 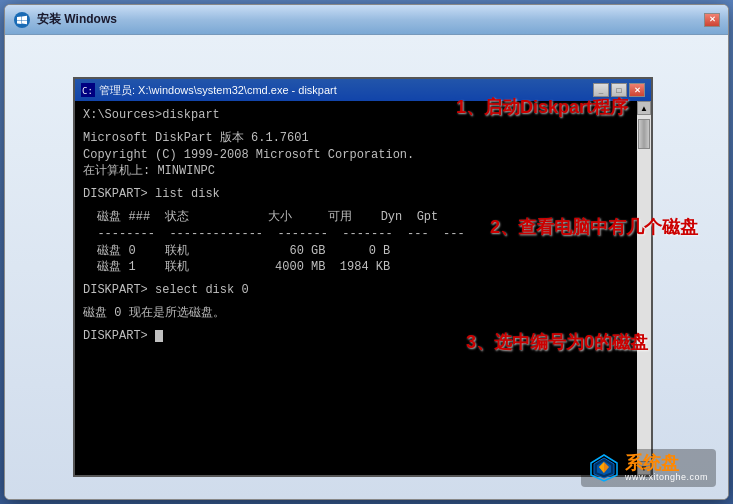 What do you see at coordinates (619, 90) in the screenshot?
I see `cmd-controls: _ □ ✕` at bounding box center [619, 90].